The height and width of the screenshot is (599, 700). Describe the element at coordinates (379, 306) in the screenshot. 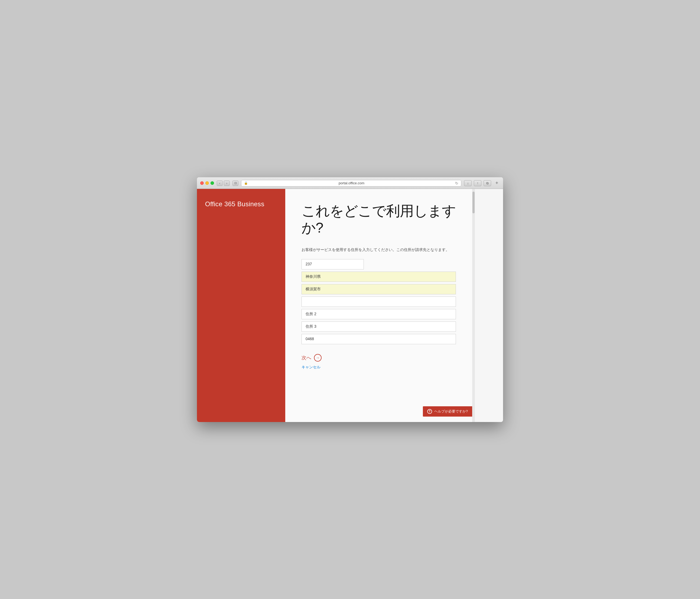

I see `main-content: これをどこで利用しますか? お客様がサービスを使用する住所を入力してください。こ…` at that location.